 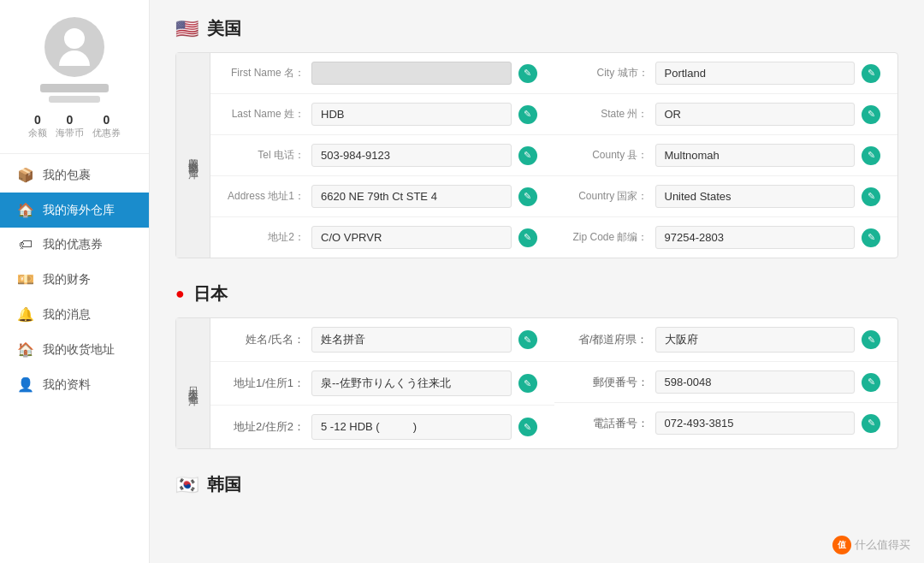 What do you see at coordinates (528, 238) in the screenshot?
I see `usa-address2-edit: ✎` at bounding box center [528, 238].